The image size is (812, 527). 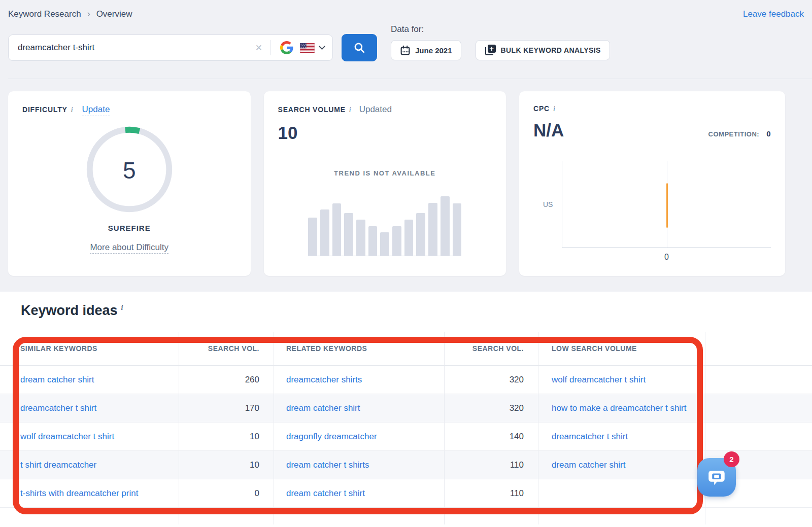 What do you see at coordinates (129, 228) in the screenshot?
I see `difficulty-tier: SUREFIRE` at bounding box center [129, 228].